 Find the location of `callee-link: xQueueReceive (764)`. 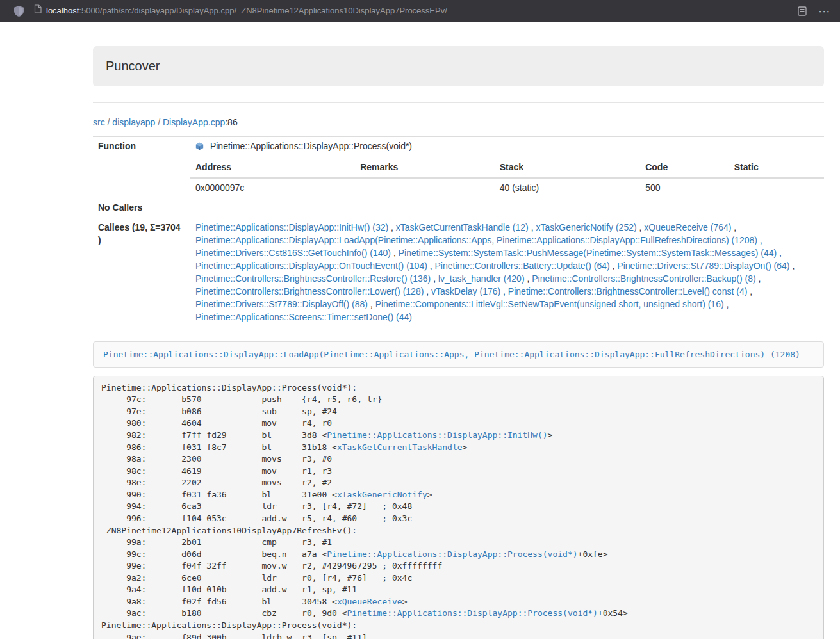

callee-link: xQueueReceive (764) is located at coordinates (688, 227).